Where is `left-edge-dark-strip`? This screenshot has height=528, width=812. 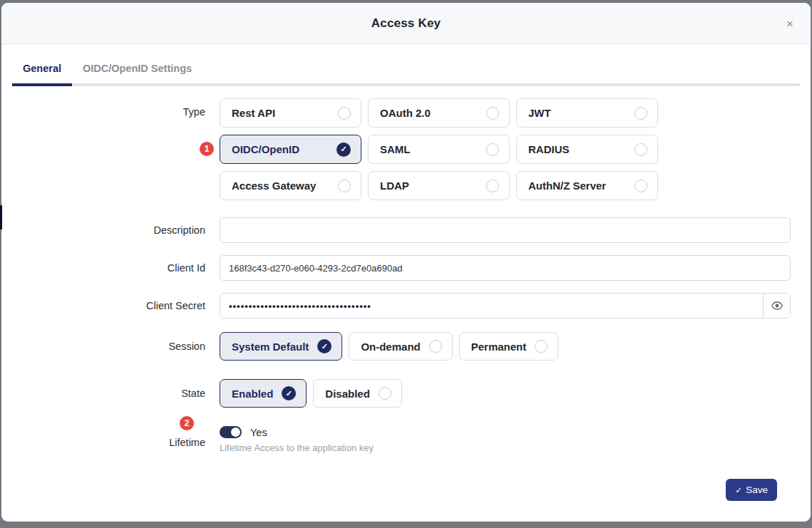 left-edge-dark-strip is located at coordinates (1, 217).